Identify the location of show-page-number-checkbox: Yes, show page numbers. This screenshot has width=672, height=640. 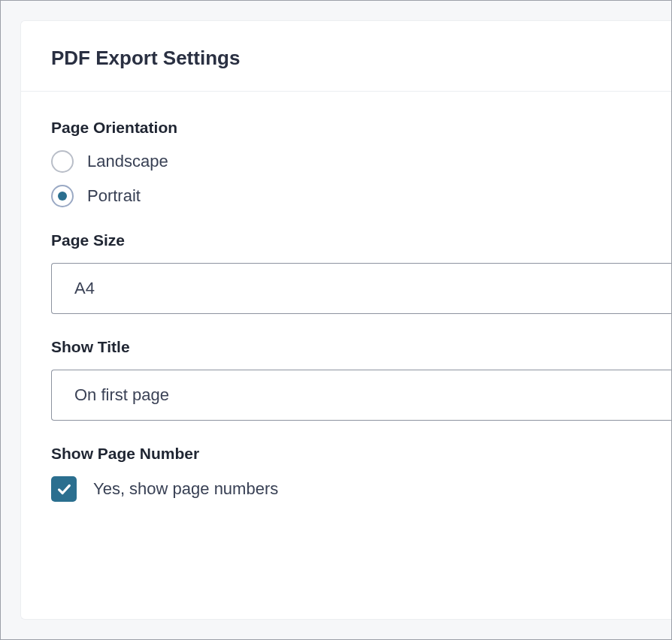
(165, 489).